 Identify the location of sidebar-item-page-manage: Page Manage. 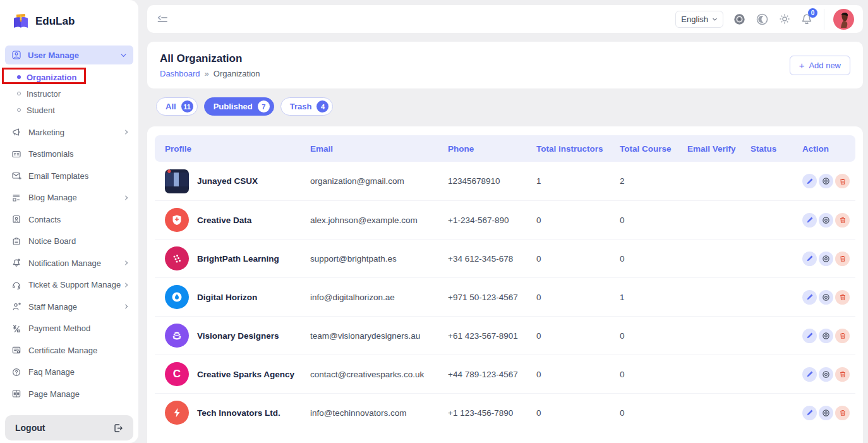
(69, 394).